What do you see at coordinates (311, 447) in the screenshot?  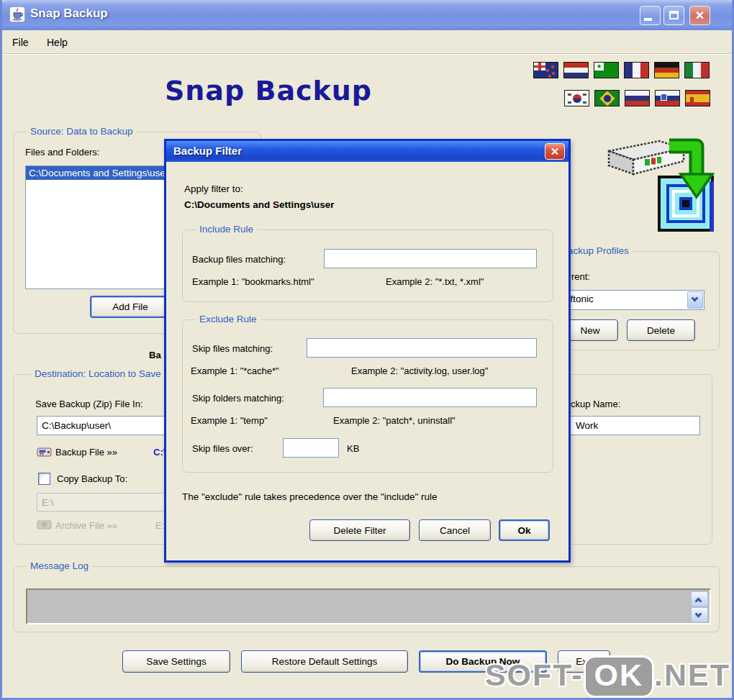 I see `skip-size-input` at bounding box center [311, 447].